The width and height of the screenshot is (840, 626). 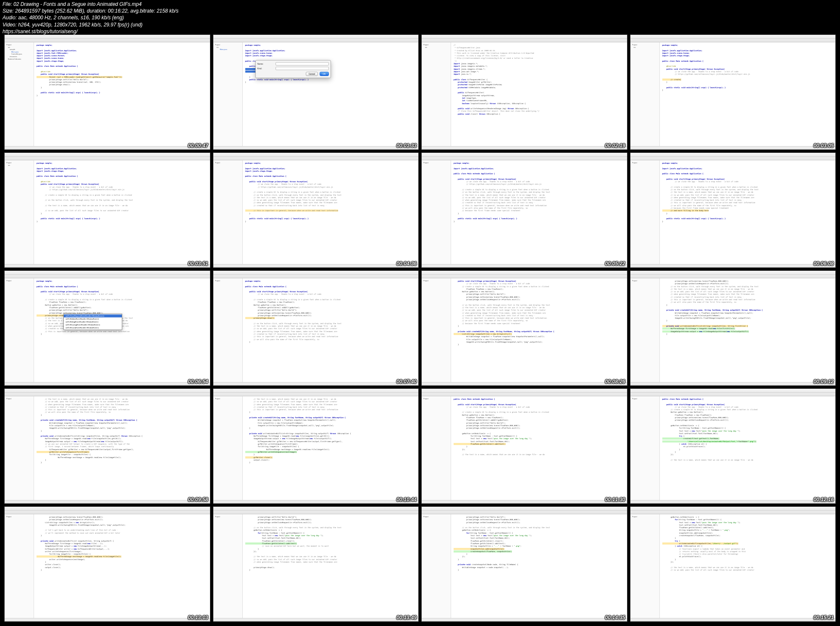 I want to click on timestamp: 00:06:54, so click(x=198, y=382).